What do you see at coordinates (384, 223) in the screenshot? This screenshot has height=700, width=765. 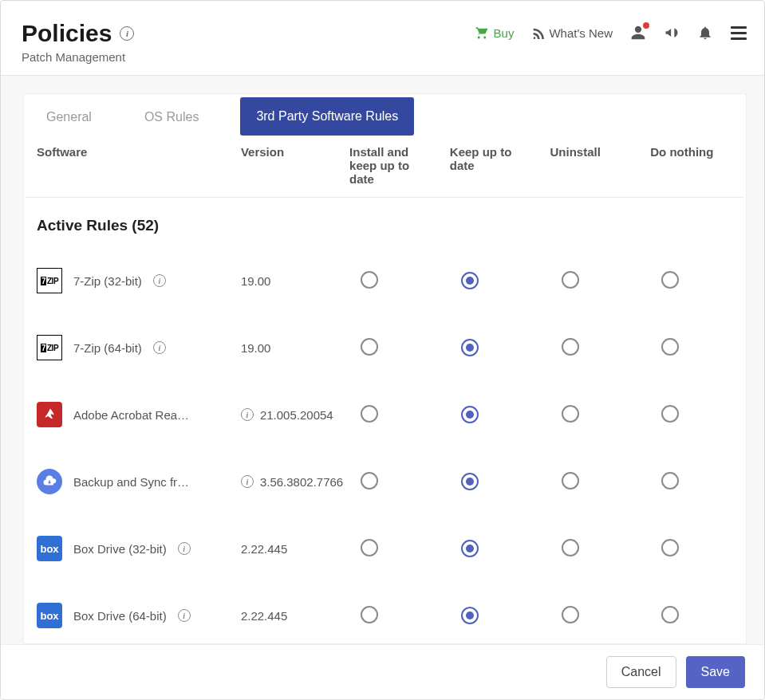 I see `active-rules-heading: Active Rules (52)` at bounding box center [384, 223].